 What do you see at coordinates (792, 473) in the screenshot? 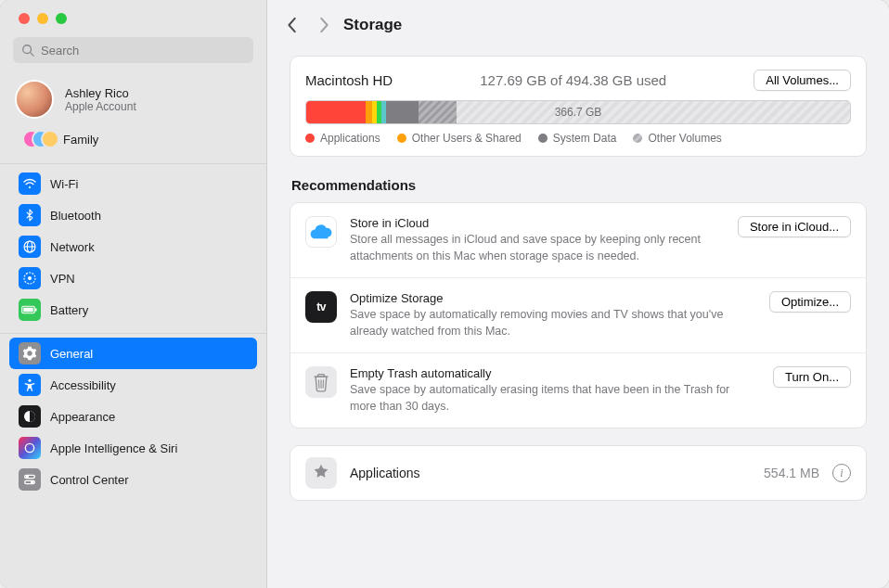
I see `category-size: 554.1 MB` at bounding box center [792, 473].